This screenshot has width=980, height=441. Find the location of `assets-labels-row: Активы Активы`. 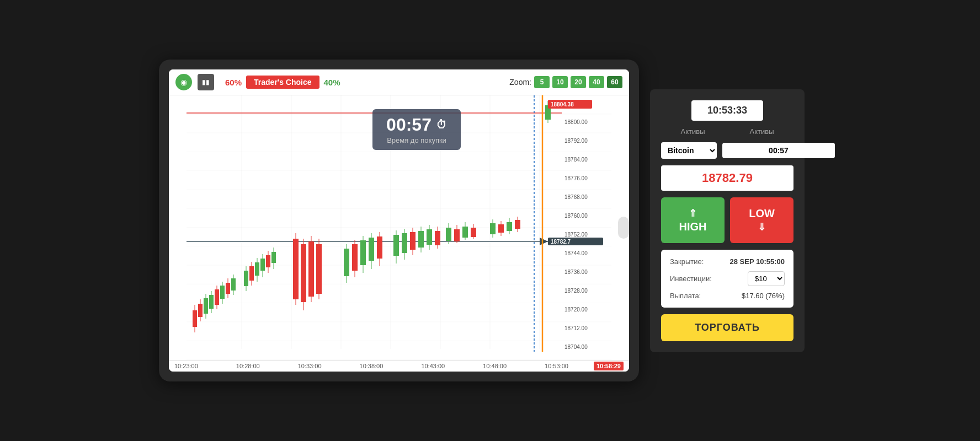

assets-labels-row: Активы Активы is located at coordinates (727, 131).